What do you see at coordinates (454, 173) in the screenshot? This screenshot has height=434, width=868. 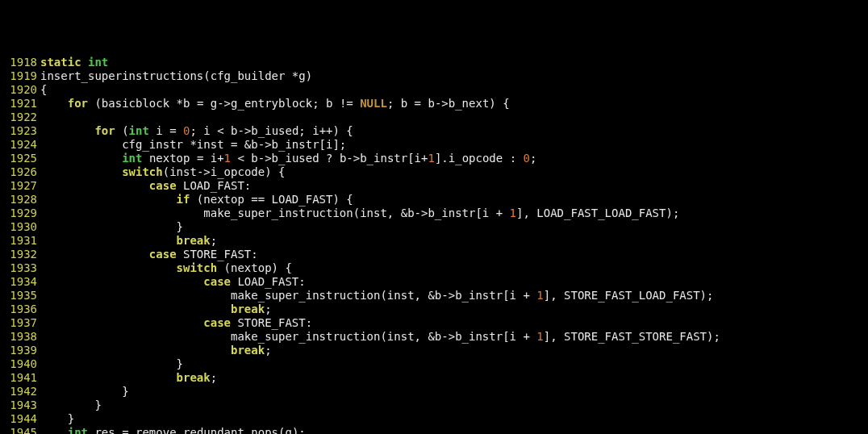 I see `line-code: switch(inst->i_opcode) {` at bounding box center [454, 173].